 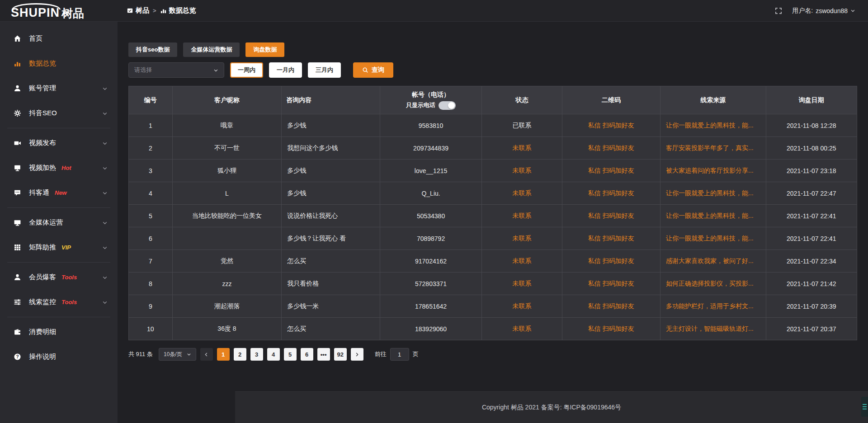 What do you see at coordinates (710, 170) in the screenshot?
I see `source-link: 被大家追着问的客厅投影分享...` at bounding box center [710, 170].